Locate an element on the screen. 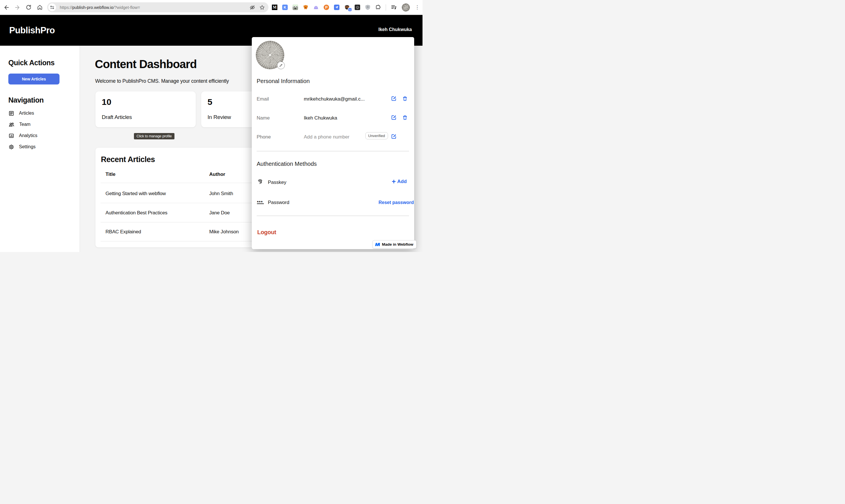 Image resolution: width=845 pixels, height=504 pixels. settings-gear-icon is located at coordinates (12, 147).